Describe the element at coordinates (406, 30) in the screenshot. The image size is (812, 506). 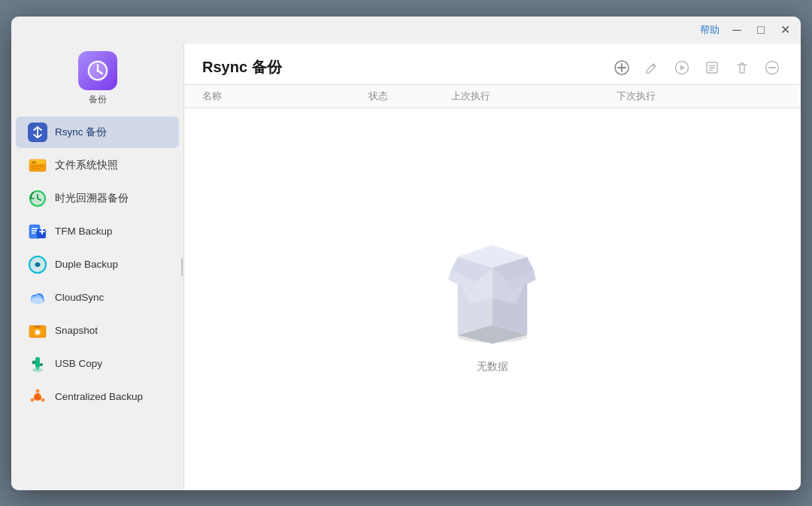
I see `title-bar: 帮助 ─ □ ✕` at that location.